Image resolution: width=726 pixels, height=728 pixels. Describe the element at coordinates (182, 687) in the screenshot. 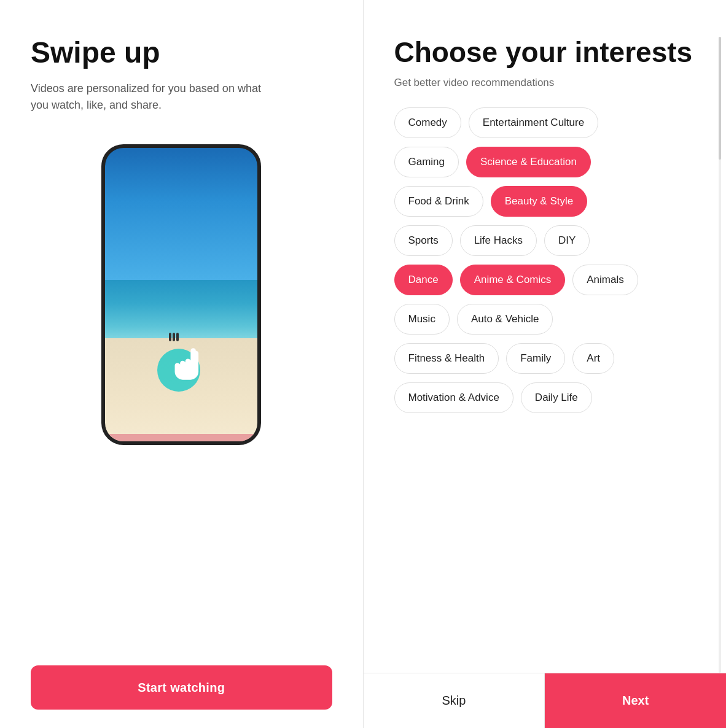

I see `start-watching-button: Start watching` at that location.